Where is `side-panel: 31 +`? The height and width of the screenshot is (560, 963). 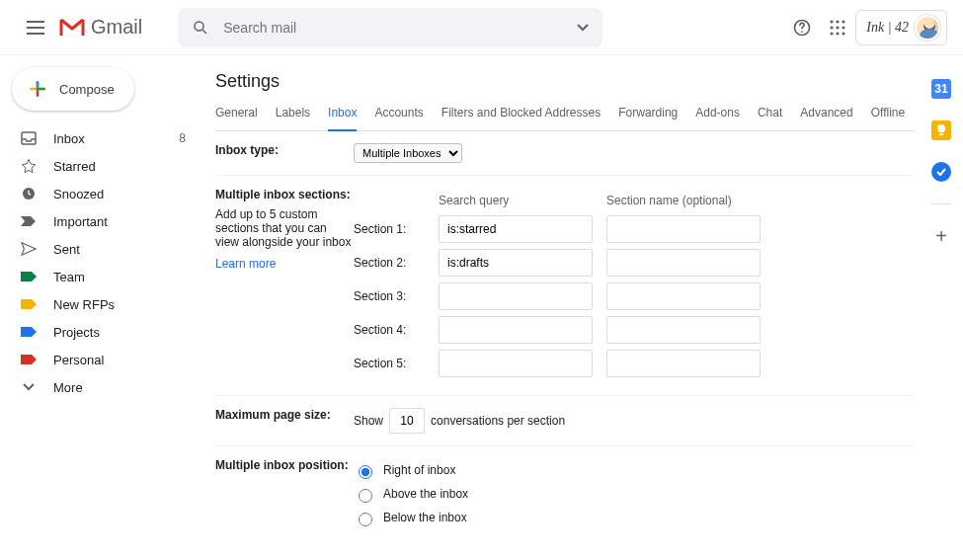
side-panel: 31 + is located at coordinates (941, 150).